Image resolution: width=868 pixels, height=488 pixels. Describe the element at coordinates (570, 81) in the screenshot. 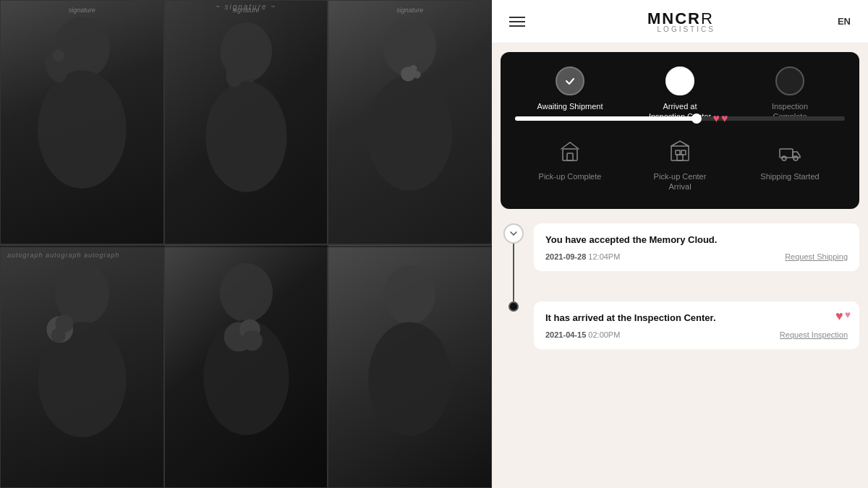

I see `check-icon` at that location.